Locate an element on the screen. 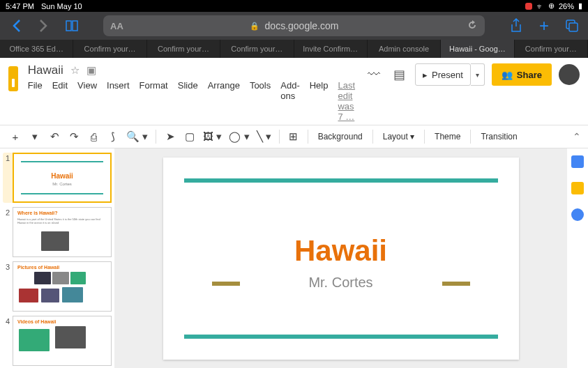 This screenshot has height=368, width=588. menu-tools: Tools is located at coordinates (260, 101).